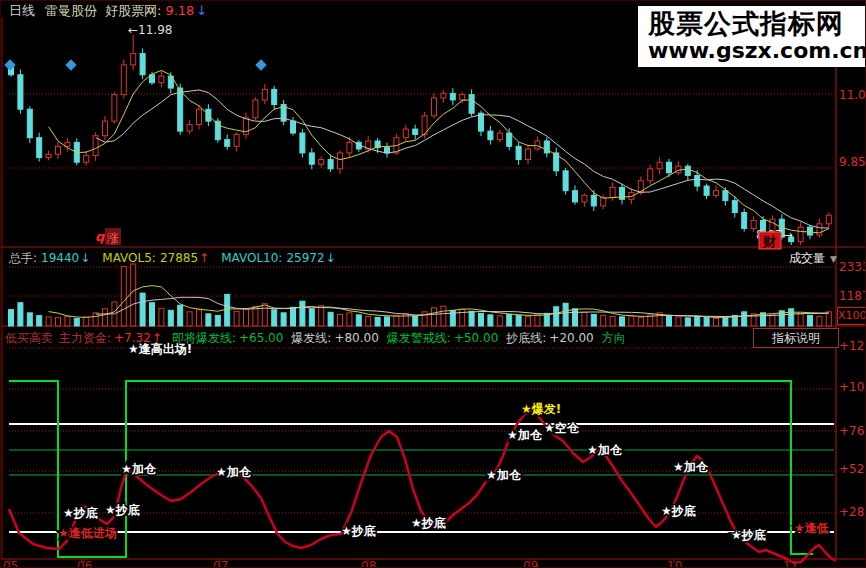  Describe the element at coordinates (150, 30) in the screenshot. I see `high-price-annotation: ←11.98` at that location.